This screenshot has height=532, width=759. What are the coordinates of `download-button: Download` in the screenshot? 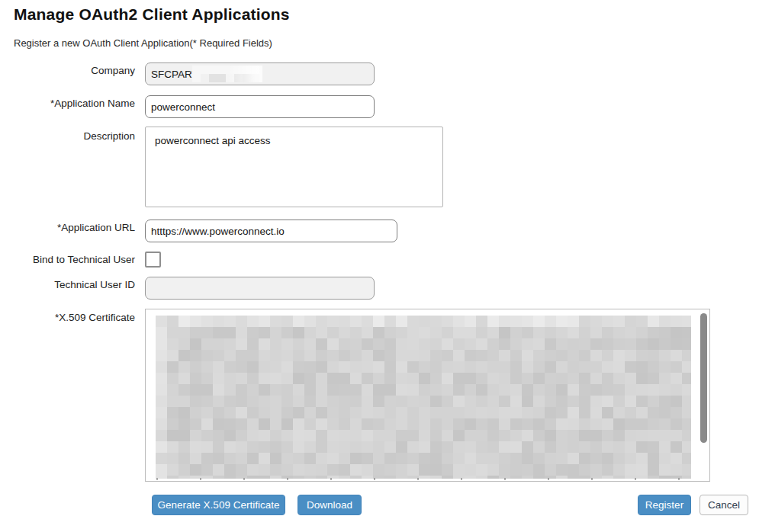 It's located at (330, 505).